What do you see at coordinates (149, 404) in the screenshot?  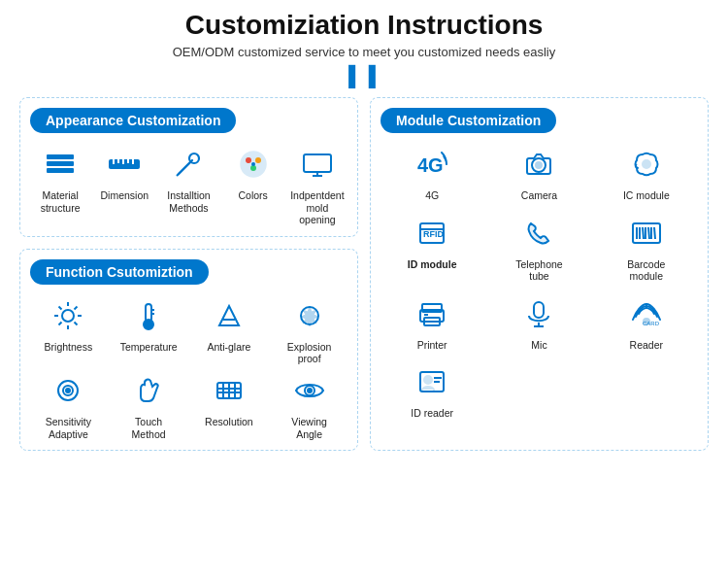 I see `item-touch: TouchMethod` at bounding box center [149, 404].